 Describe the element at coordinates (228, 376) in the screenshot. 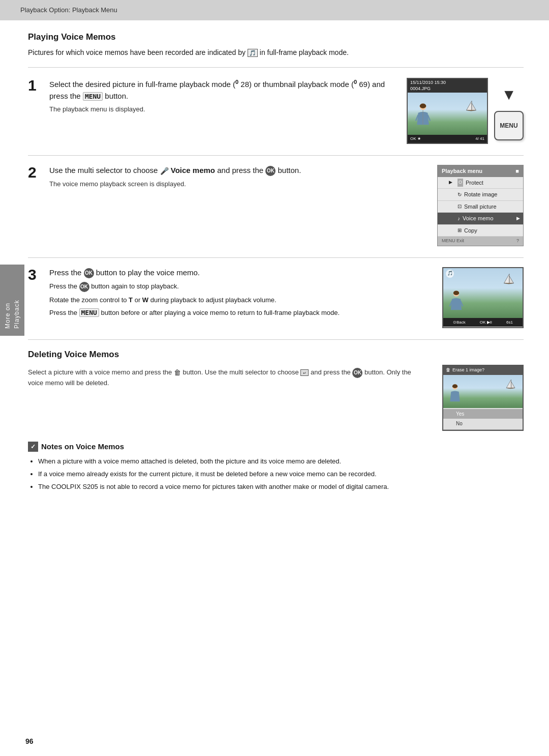

I see `deleting-text-area: Select a picture with a voice memo and p…` at that location.